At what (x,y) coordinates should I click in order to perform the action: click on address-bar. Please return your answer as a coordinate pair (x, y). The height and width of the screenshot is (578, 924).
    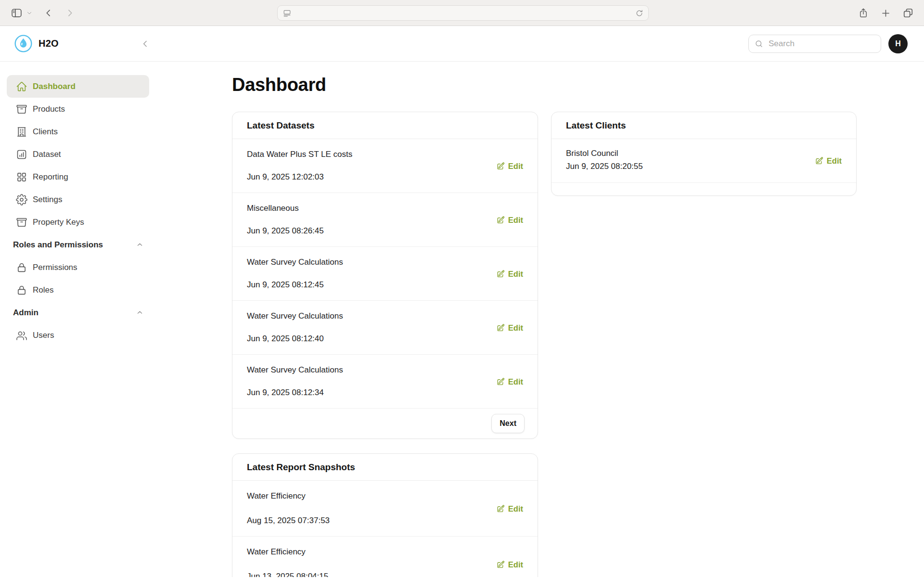
    Looking at the image, I should click on (463, 13).